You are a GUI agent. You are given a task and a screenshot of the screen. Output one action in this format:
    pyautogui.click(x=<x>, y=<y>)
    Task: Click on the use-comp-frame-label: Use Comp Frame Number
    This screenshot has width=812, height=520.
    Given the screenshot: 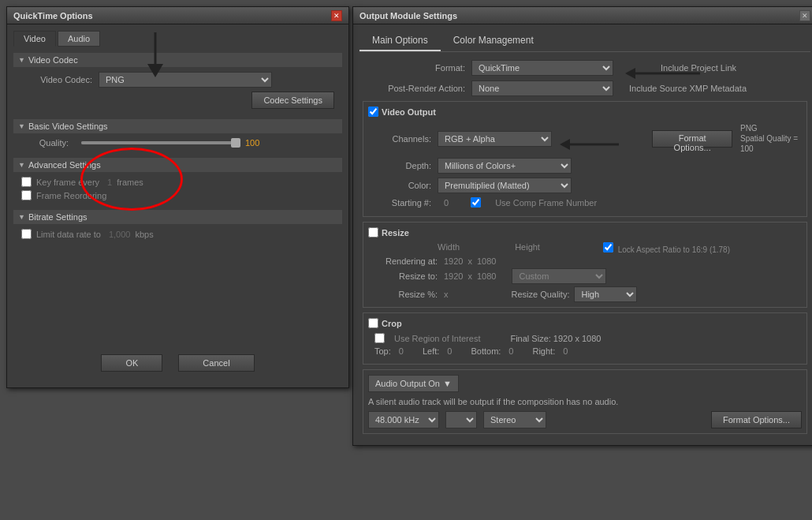 What is the action you would take?
    pyautogui.click(x=546, y=203)
    